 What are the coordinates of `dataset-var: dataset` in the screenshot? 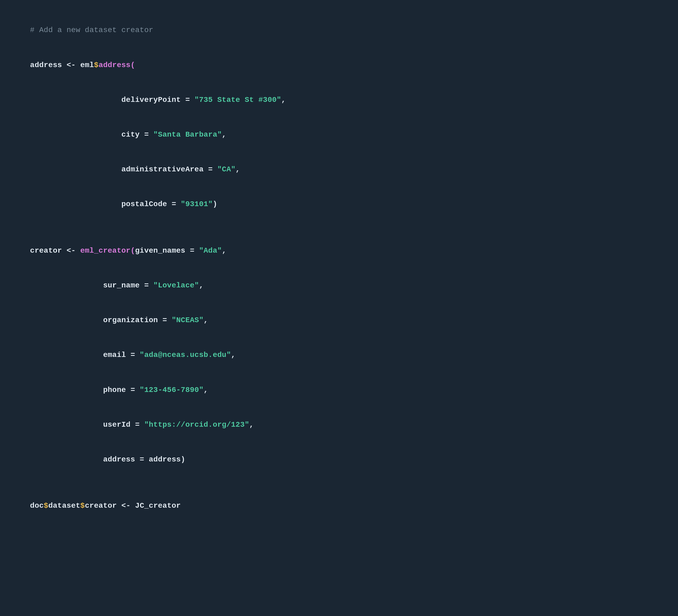 It's located at (65, 506).